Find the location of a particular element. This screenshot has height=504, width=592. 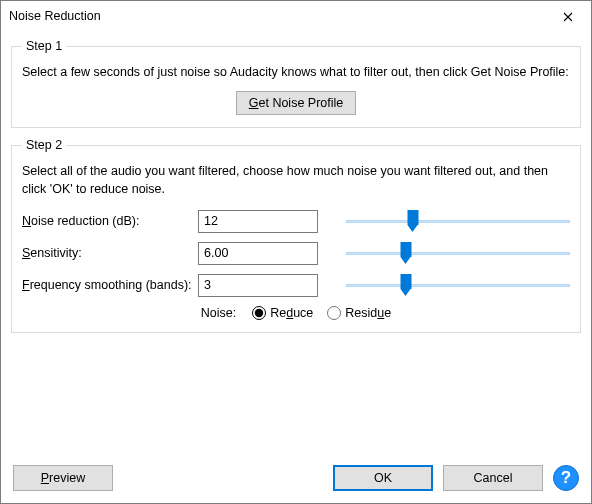

noise-reduction-label: Noise reduction (dB): is located at coordinates (110, 221).